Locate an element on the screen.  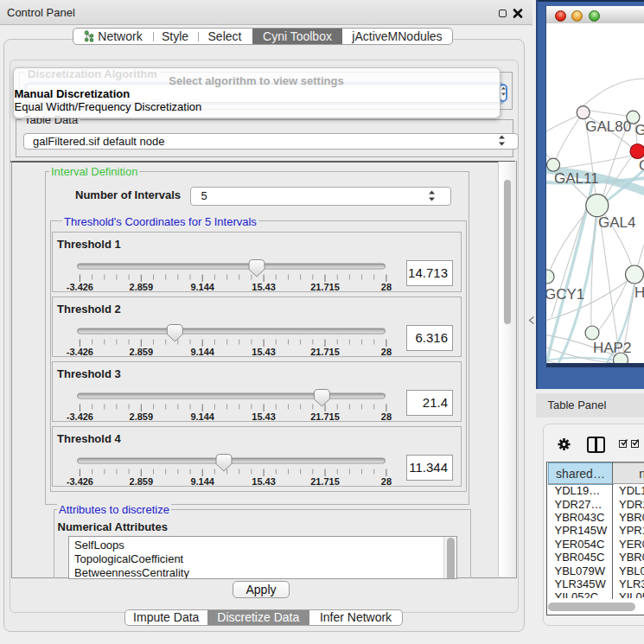
svg-text: GAL is located at coordinates (640, 130).